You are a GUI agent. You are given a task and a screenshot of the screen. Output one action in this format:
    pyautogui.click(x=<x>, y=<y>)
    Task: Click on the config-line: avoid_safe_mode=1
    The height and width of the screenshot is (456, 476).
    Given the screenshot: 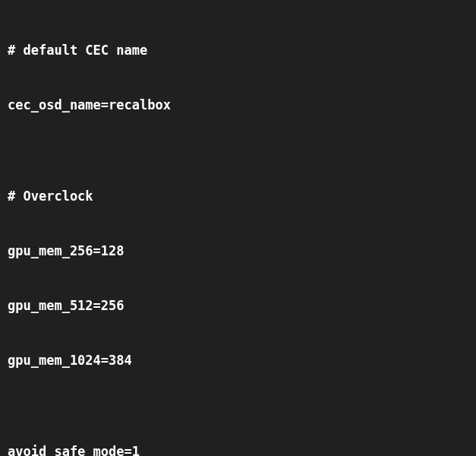 What is the action you would take?
    pyautogui.click(x=238, y=449)
    